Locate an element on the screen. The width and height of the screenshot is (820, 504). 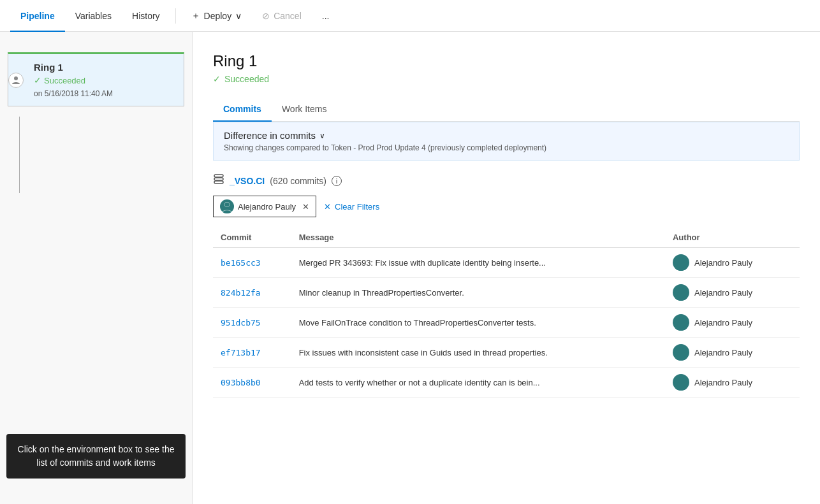
filter-row: Alejandro Pauly ✕ ✕ Clear Filters is located at coordinates (506, 206).